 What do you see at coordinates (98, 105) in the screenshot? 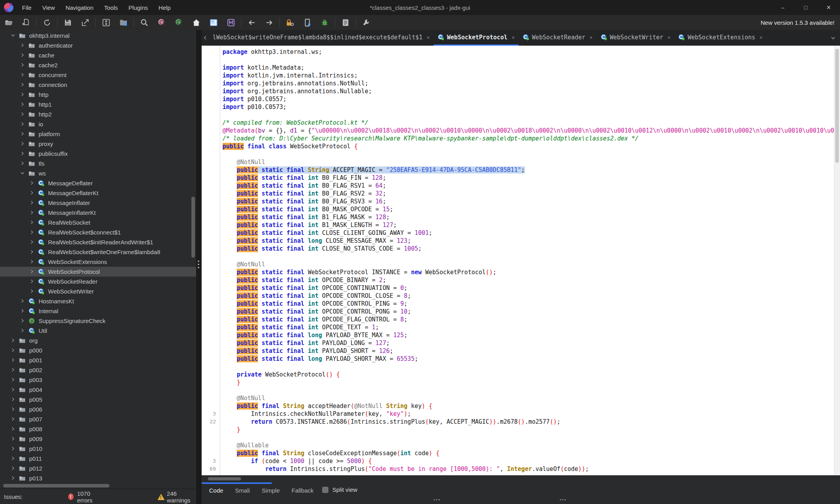
I see `tree-item: http1` at bounding box center [98, 105].